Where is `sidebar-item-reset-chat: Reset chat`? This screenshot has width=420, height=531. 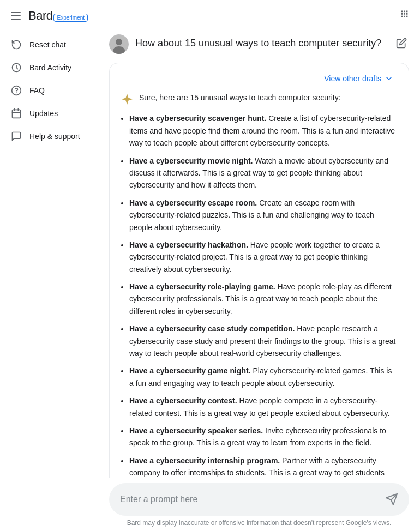 sidebar-item-reset-chat: Reset chat is located at coordinates (49, 45).